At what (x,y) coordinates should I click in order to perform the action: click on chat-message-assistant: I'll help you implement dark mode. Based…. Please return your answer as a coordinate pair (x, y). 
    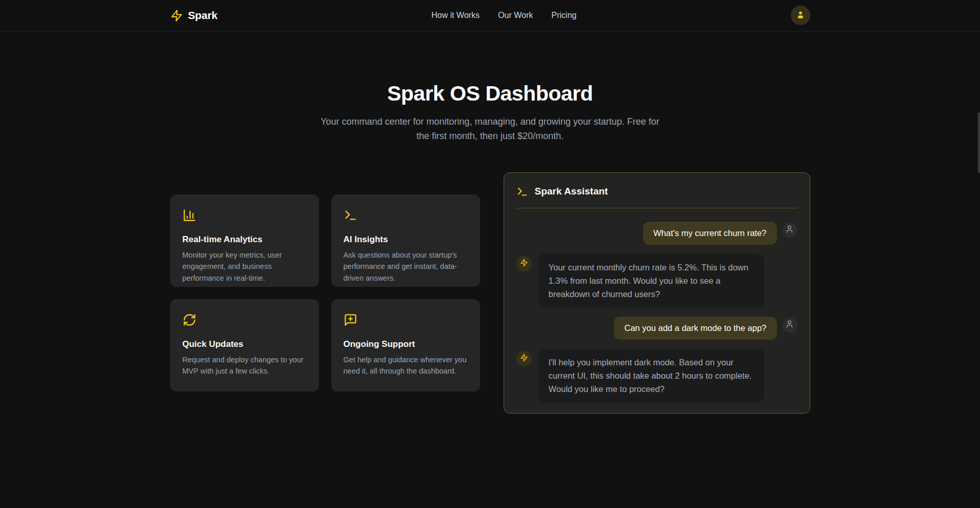
    Looking at the image, I should click on (657, 376).